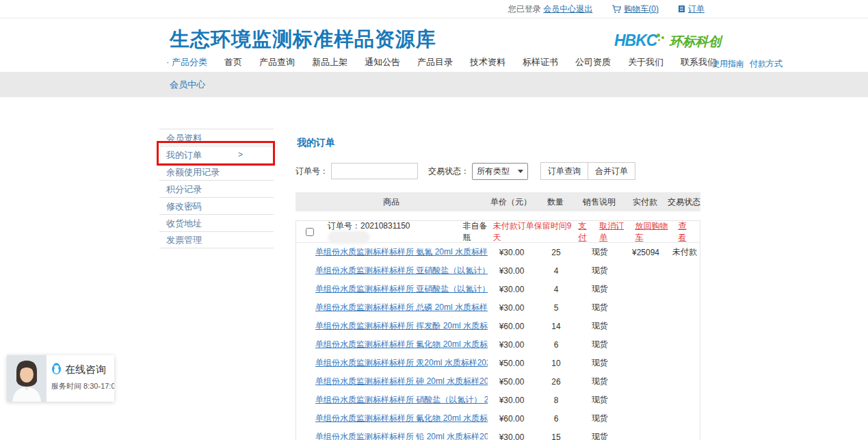  What do you see at coordinates (499, 143) in the screenshot?
I see `page-title: 我的订单` at bounding box center [499, 143].